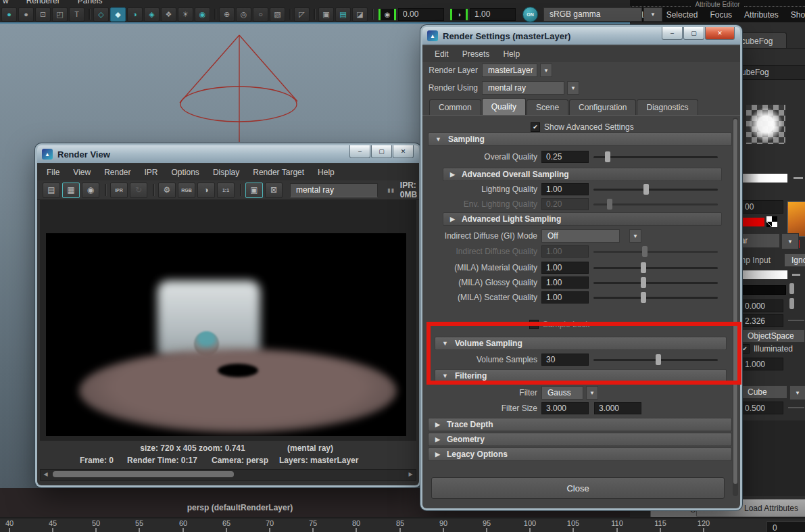 The height and width of the screenshot is (532, 805). Describe the element at coordinates (580, 425) in the screenshot. I see `trace-depth-section-header: ▶ Trace Depth` at that location.